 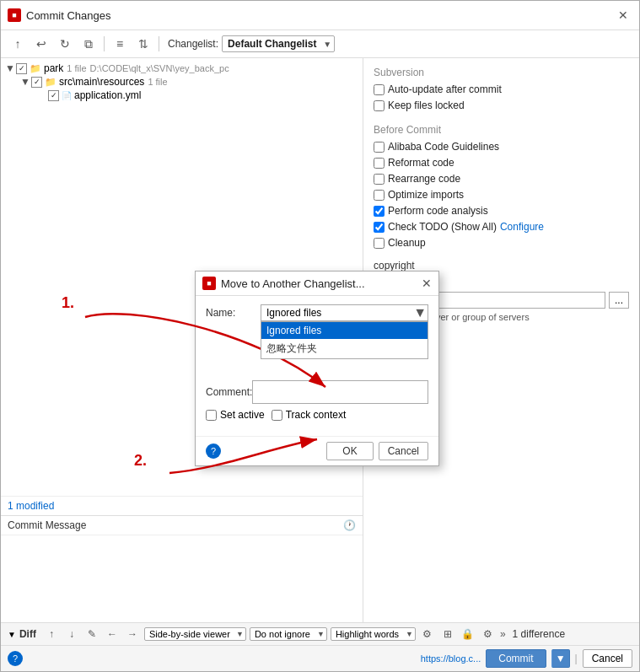 I want to click on ignore-select-wrapper: Do not ignore ▼, so click(x=288, y=634).